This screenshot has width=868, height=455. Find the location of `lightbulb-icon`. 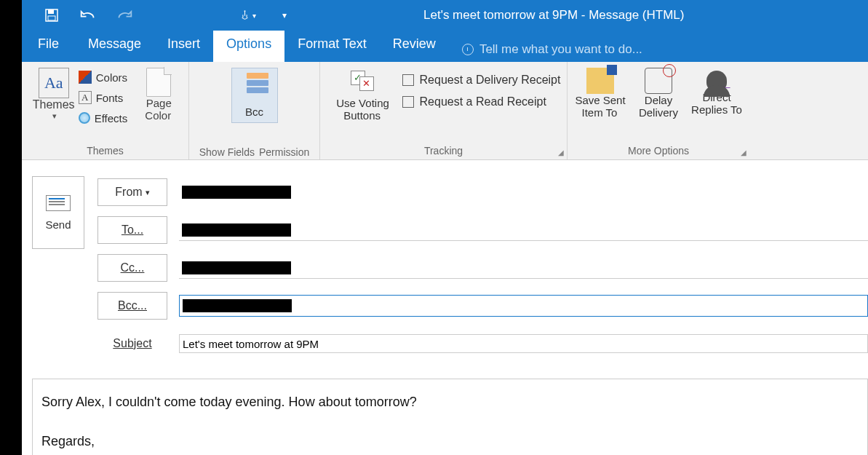

lightbulb-icon is located at coordinates (468, 50).